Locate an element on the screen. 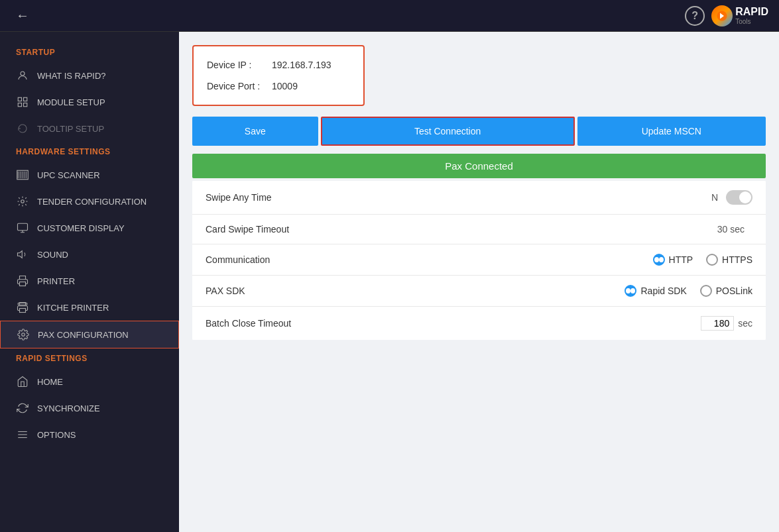 This screenshot has height=532, width=779. http-option: HTTP is located at coordinates (674, 260).